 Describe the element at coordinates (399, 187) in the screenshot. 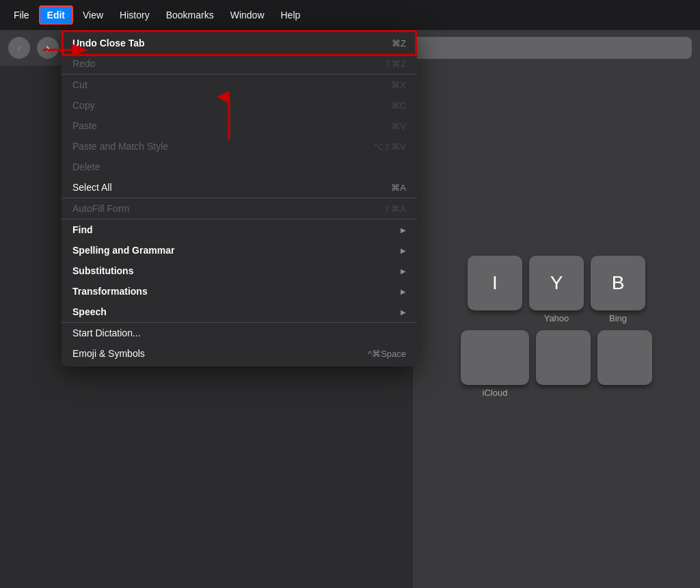

I see `select-all-shortcut: ⌘A` at that location.